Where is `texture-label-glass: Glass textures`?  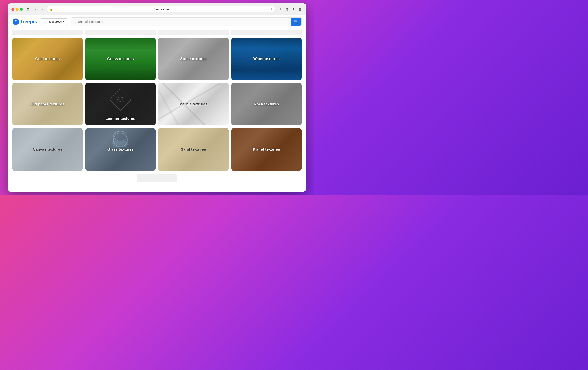
texture-label-glass: Glass textures is located at coordinates (121, 149).